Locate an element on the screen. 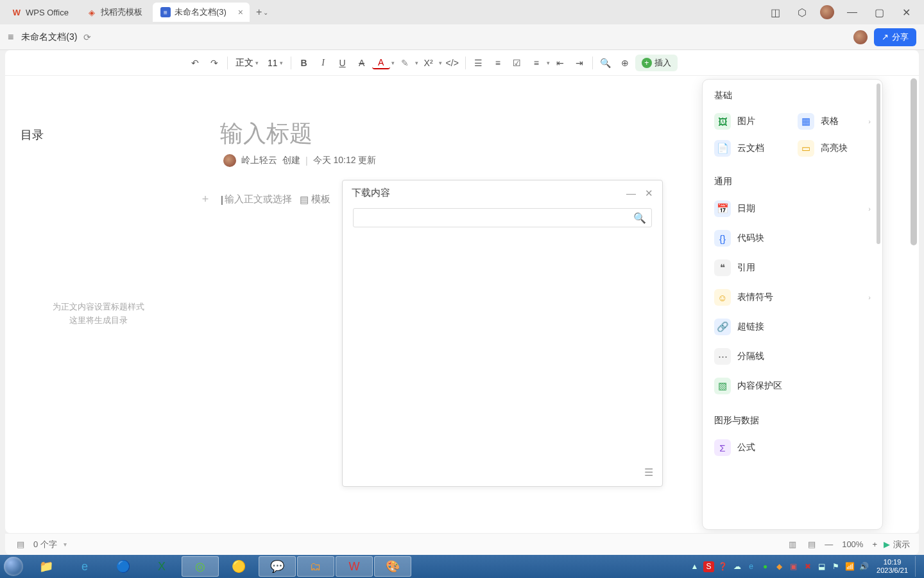 The height and width of the screenshot is (578, 924). insert-highlight-block: ▭高亮块 is located at coordinates (834, 148).